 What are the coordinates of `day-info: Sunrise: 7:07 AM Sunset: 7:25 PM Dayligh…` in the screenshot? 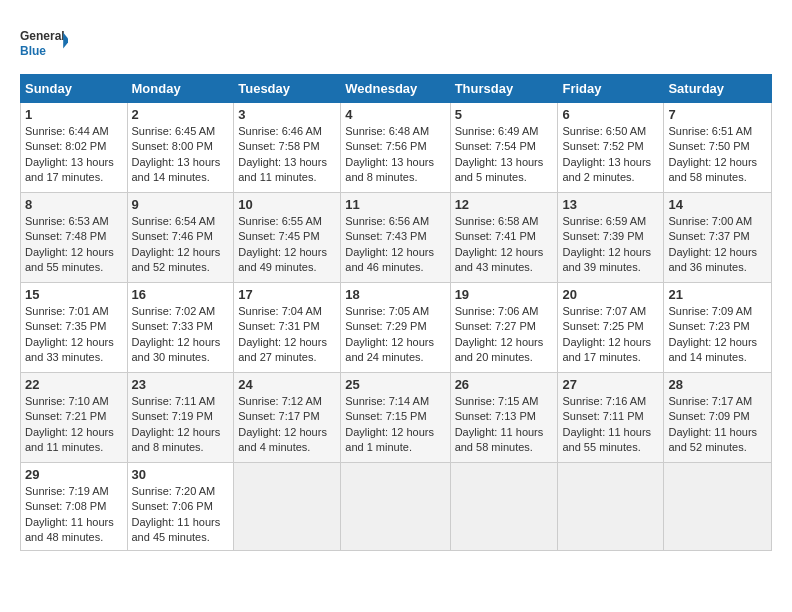 It's located at (610, 335).